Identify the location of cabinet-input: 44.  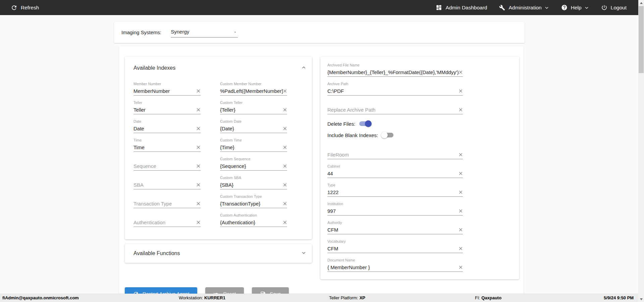
(395, 174).